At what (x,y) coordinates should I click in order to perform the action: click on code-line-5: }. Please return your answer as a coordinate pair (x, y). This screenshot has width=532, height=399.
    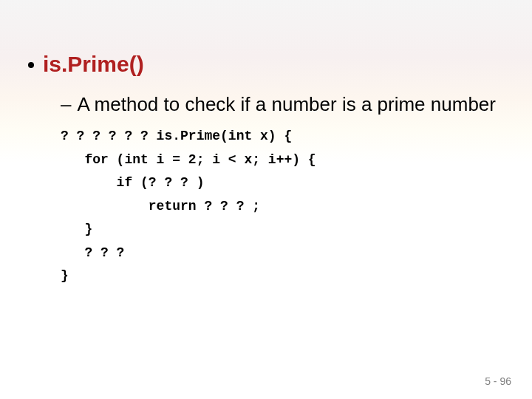
    Looking at the image, I should click on (77, 229).